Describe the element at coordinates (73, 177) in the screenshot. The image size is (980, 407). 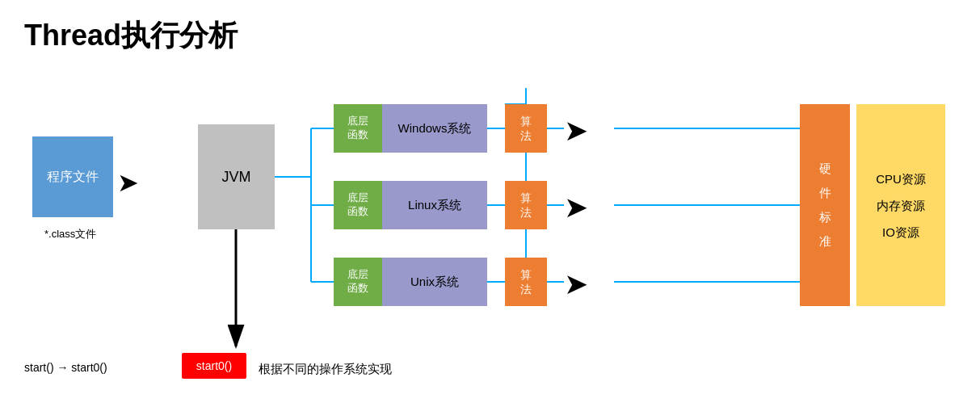
I see `program-file-box: 程序文件` at that location.